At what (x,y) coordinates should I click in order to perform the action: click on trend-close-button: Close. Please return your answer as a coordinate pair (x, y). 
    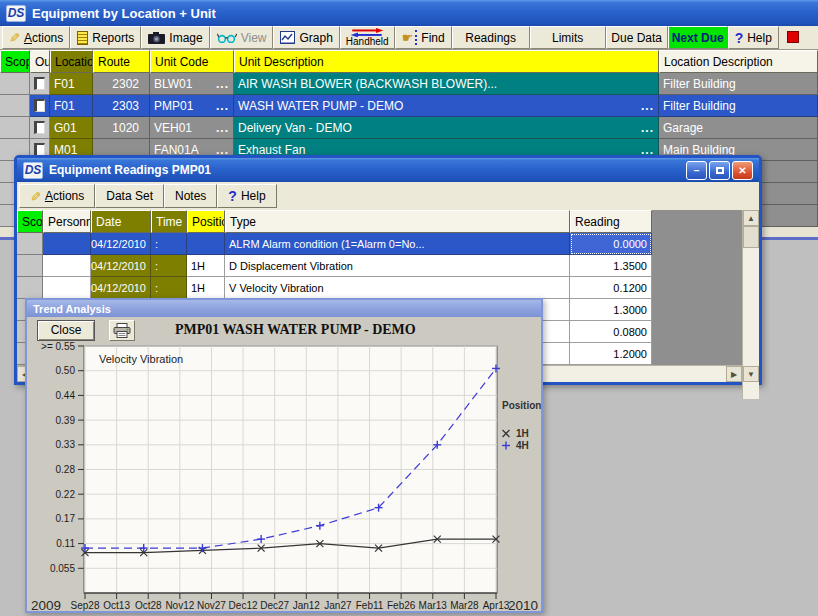
    Looking at the image, I should click on (66, 330).